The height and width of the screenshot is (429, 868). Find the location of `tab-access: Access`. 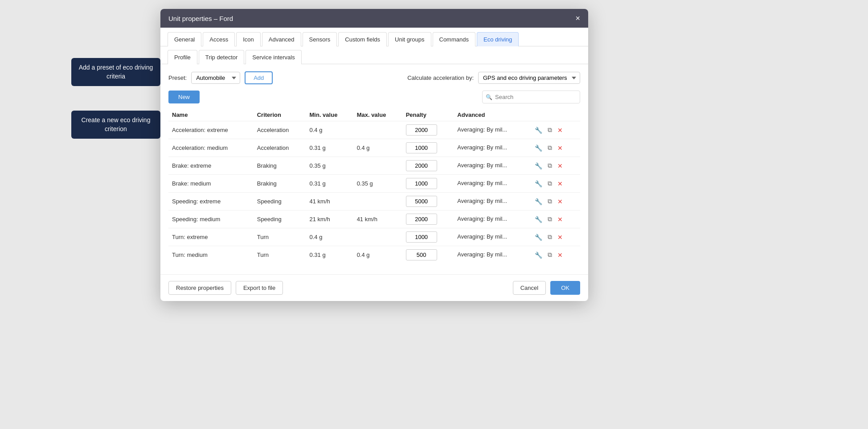

tab-access: Access is located at coordinates (219, 39).